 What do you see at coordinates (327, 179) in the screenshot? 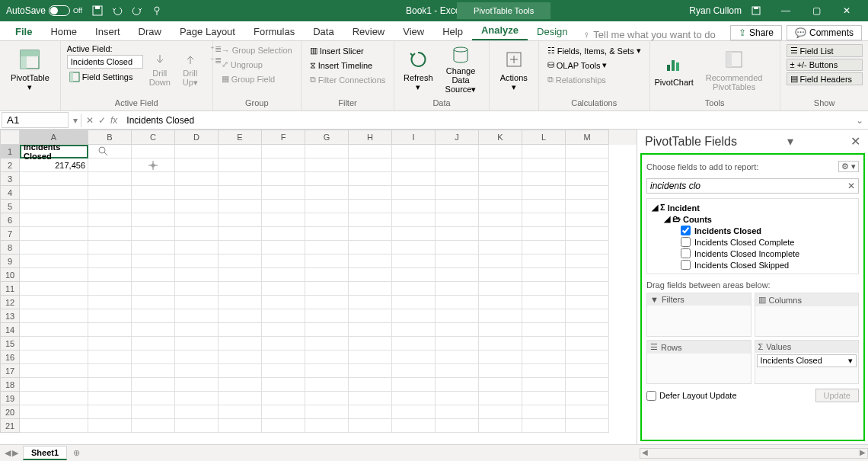
I see `cell-G3` at bounding box center [327, 179].